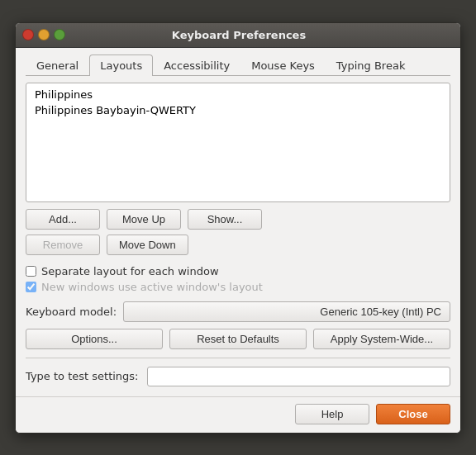 The width and height of the screenshot is (476, 455). Describe the element at coordinates (238, 220) in the screenshot. I see `layout-action-row-1: Add... Move Up Show...` at that location.